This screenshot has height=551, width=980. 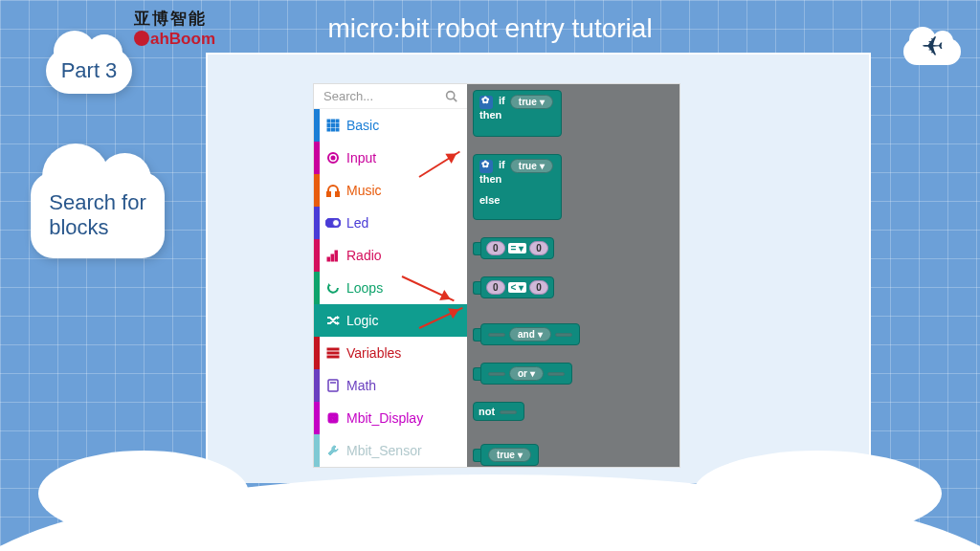 I want to click on block-and: and ▾, so click(x=530, y=335).